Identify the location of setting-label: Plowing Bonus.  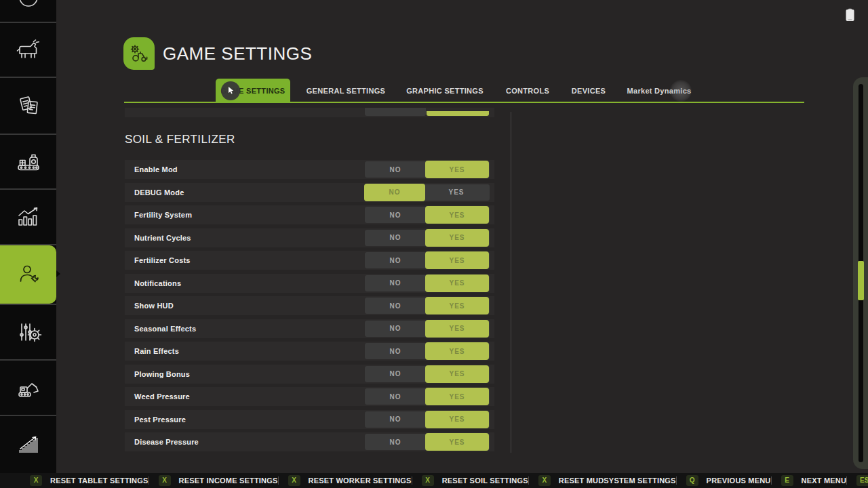
(162, 374).